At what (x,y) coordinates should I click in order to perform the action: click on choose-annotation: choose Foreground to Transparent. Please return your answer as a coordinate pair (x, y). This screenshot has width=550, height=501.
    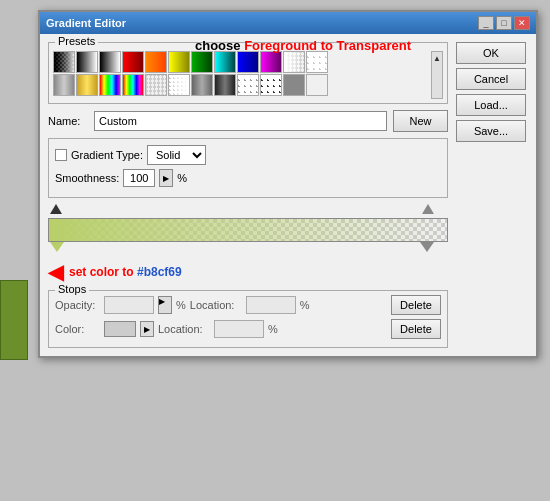
    Looking at the image, I should click on (303, 46).